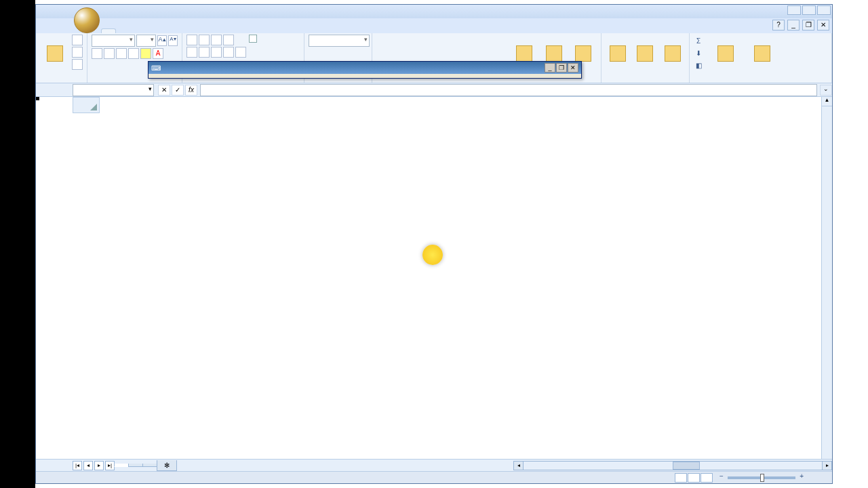  Describe the element at coordinates (164, 90) in the screenshot. I see `cancel-formula-icon: ✕` at that location.